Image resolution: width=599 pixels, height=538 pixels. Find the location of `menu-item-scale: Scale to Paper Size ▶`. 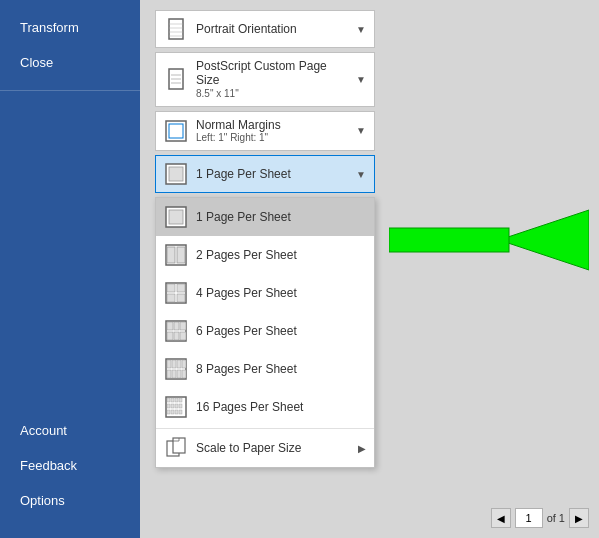

menu-item-scale: Scale to Paper Size ▶ is located at coordinates (265, 448).